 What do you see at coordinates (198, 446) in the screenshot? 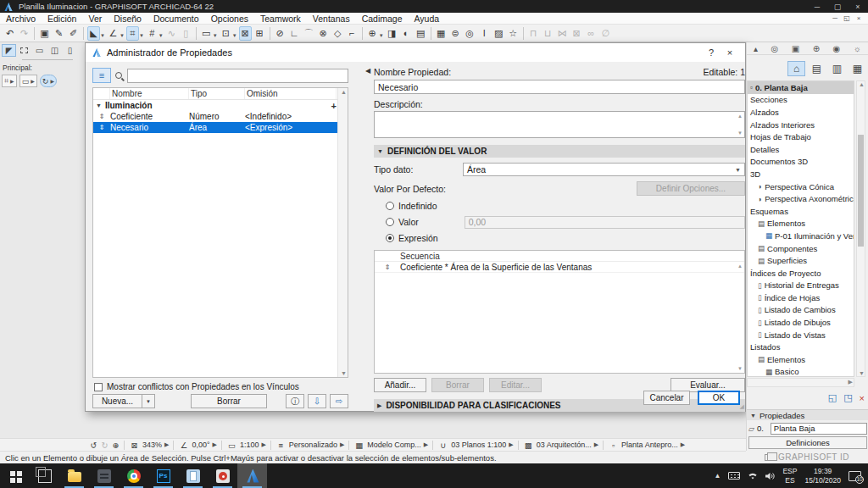
I see `orientation-control: ∠0,00°▶` at bounding box center [198, 446].